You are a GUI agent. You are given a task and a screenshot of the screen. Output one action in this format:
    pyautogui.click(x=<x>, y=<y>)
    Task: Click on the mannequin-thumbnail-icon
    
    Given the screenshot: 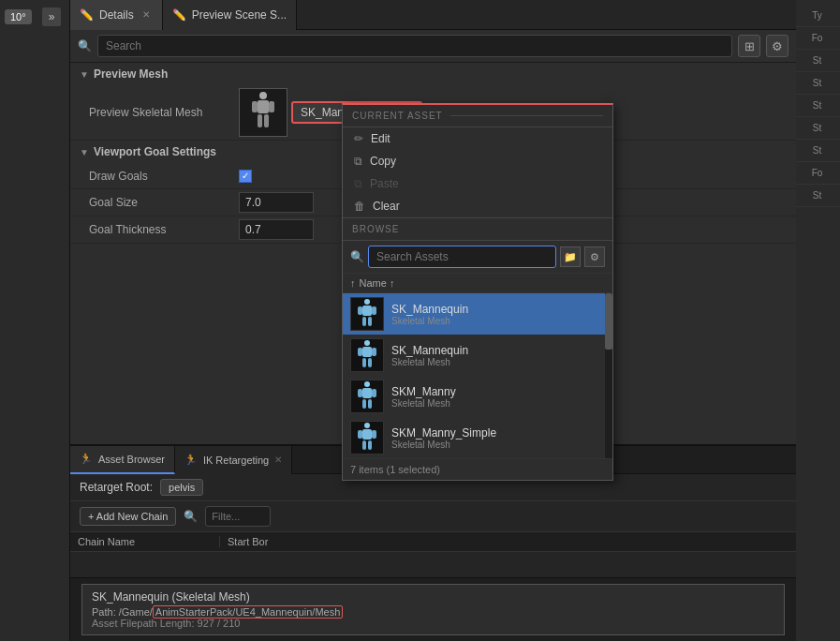 What is the action you would take?
    pyautogui.click(x=263, y=112)
    